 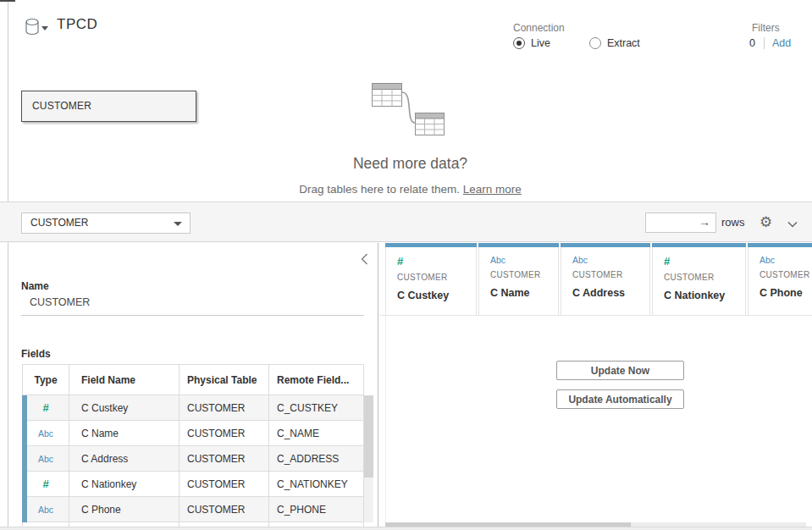 What do you see at coordinates (364, 261) in the screenshot?
I see `collapse-panel-icon` at bounding box center [364, 261].